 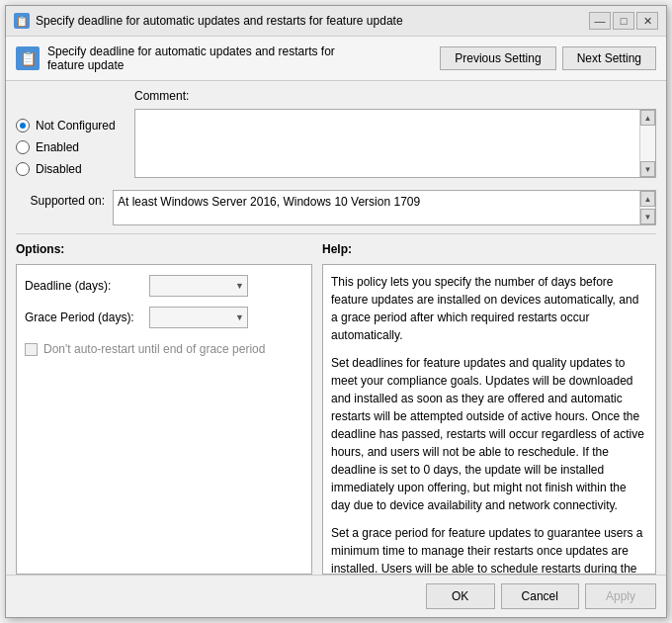 I want to click on autorestart-label: Don't auto-restart until end of grace pe…, so click(x=154, y=349).